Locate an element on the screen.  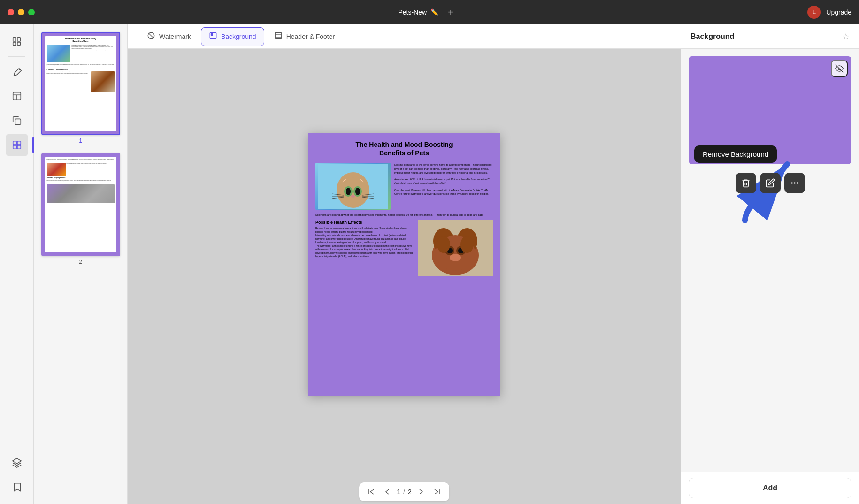
right-panel-title: Background is located at coordinates (713, 37).